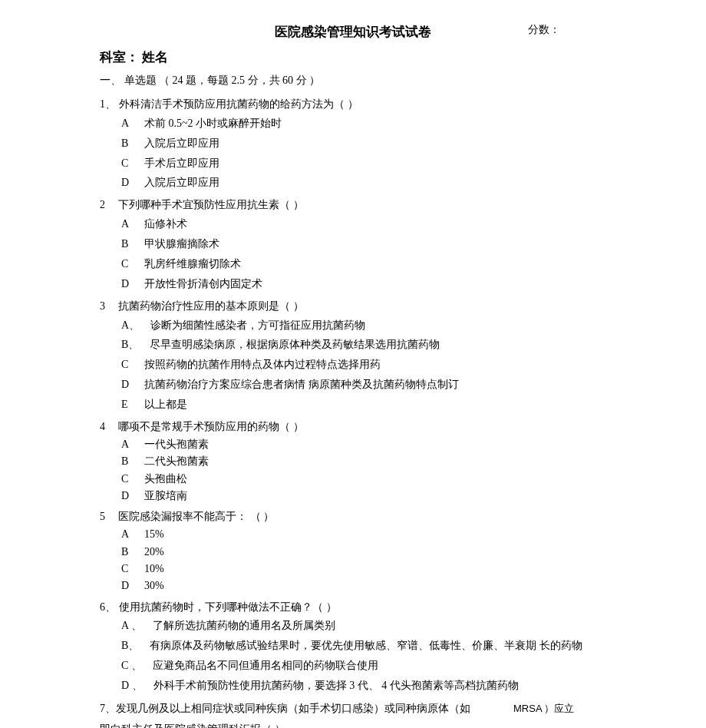 The image size is (706, 728). Describe the element at coordinates (107, 708) in the screenshot. I see `q7-number: 7、` at that location.